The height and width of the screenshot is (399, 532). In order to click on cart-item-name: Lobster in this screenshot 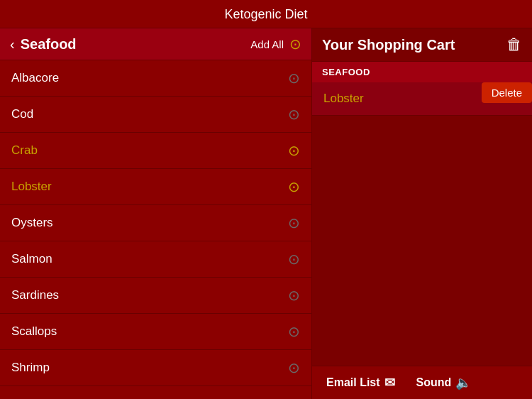, I will do `click(343, 99)`.